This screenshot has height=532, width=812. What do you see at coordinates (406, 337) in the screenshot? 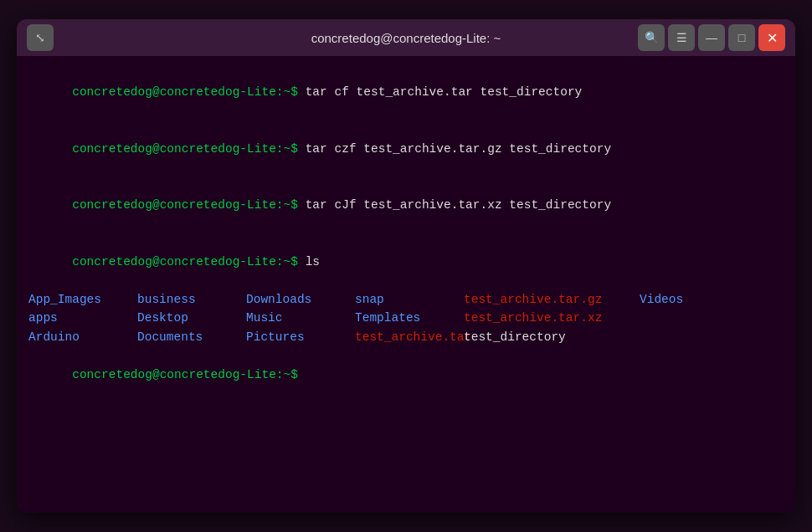
I see `ls-row-3: Arduino Documents Pictures test_archive.…` at bounding box center [406, 337].